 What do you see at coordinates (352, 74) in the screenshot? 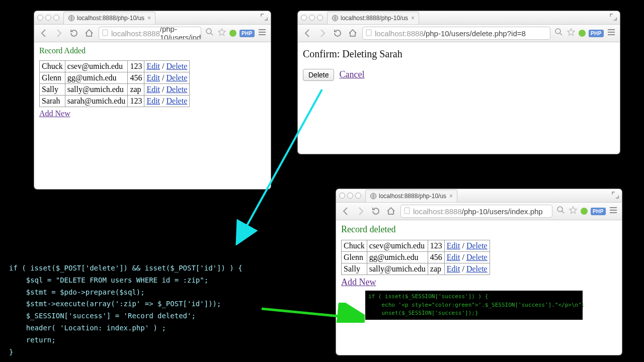
I see `cancel-link: Cancel` at bounding box center [352, 74].